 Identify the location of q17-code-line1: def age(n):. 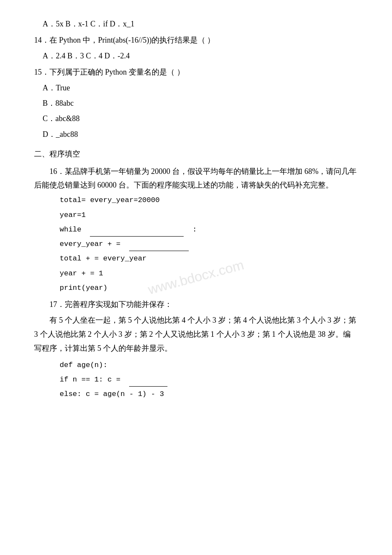
(209, 365).